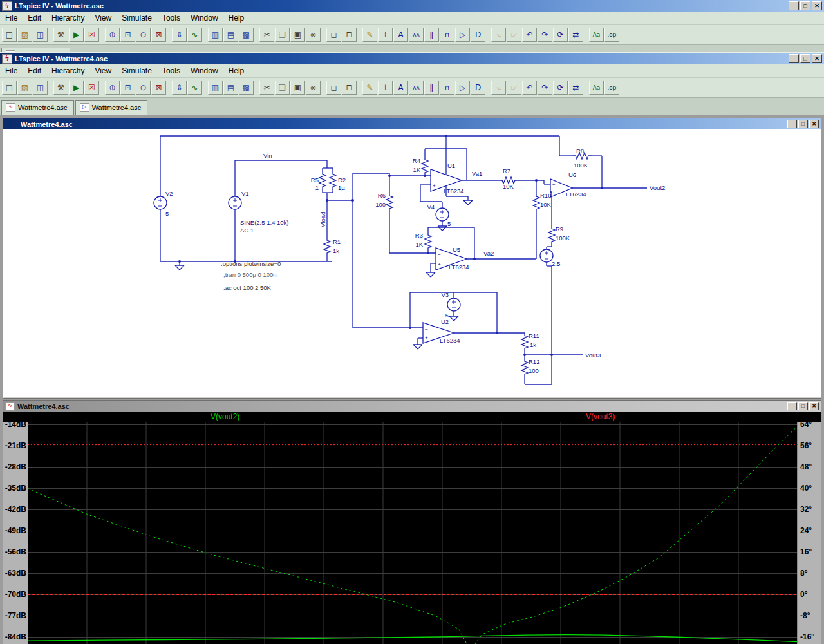  I want to click on copy-icon: ❏, so click(282, 35).